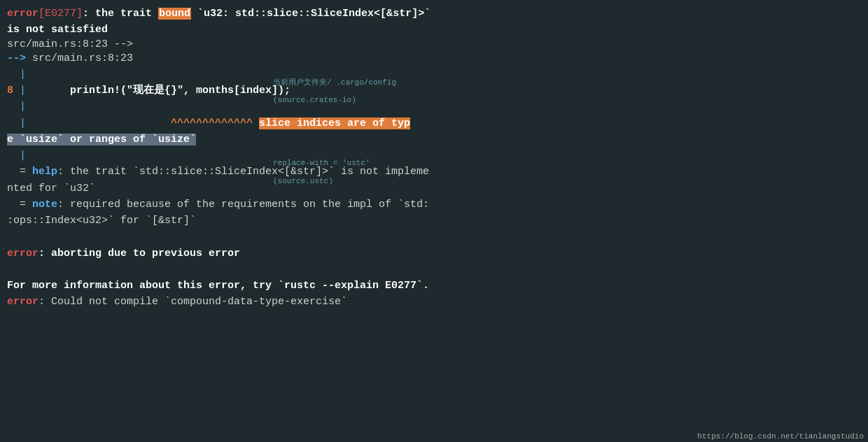 This screenshot has width=868, height=442. I want to click on help-label: help, so click(45, 172).